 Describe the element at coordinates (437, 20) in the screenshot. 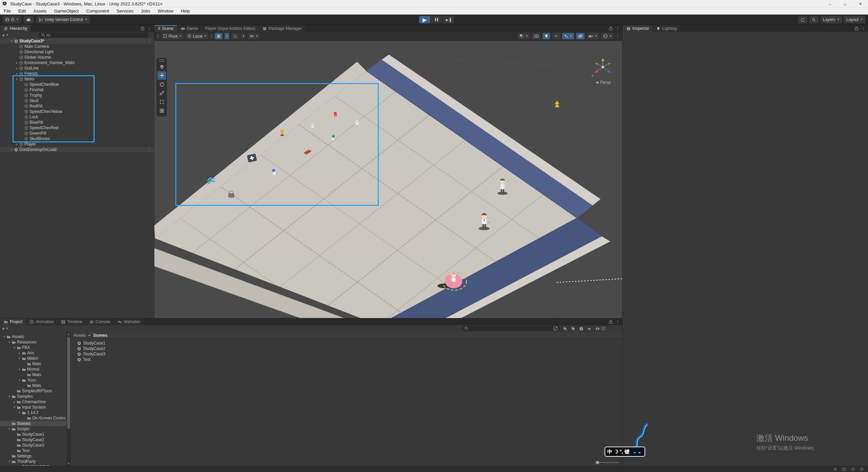

I see `pause-button` at that location.